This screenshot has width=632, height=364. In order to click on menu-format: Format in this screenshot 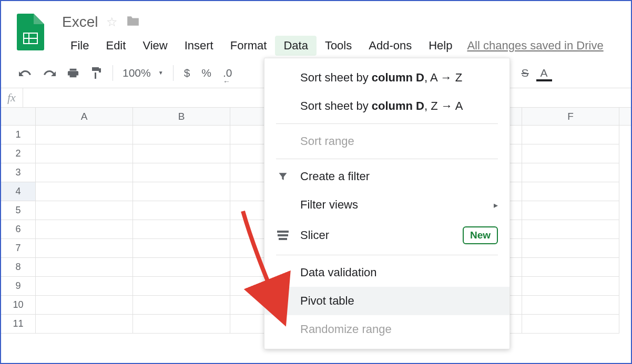, I will do `click(249, 46)`.